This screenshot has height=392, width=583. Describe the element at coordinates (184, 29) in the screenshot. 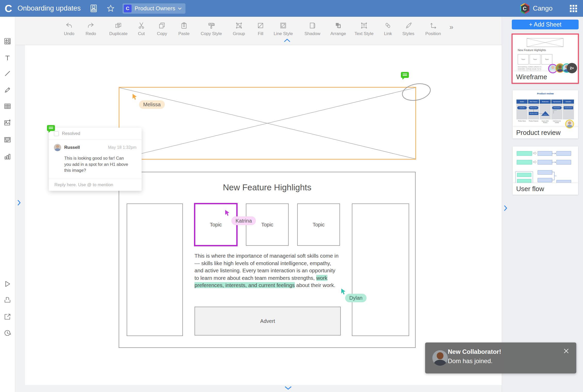

I see `paste-button: Paste` at that location.